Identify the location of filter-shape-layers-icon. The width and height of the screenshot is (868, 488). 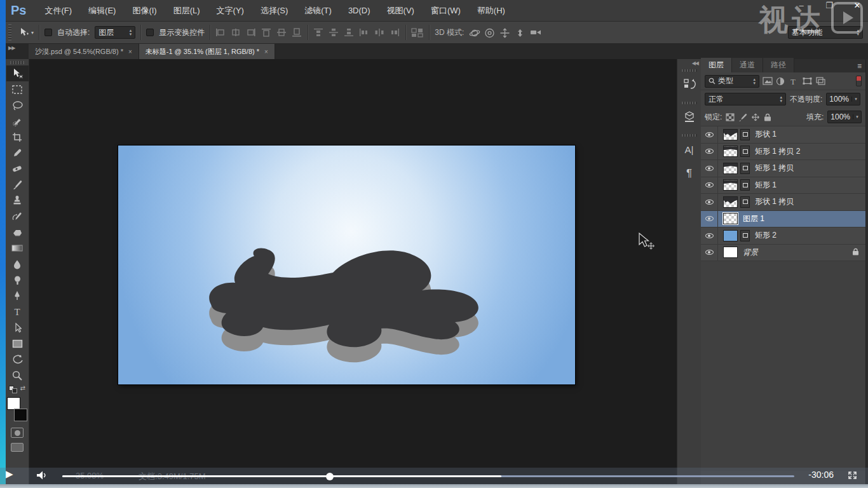
(808, 81).